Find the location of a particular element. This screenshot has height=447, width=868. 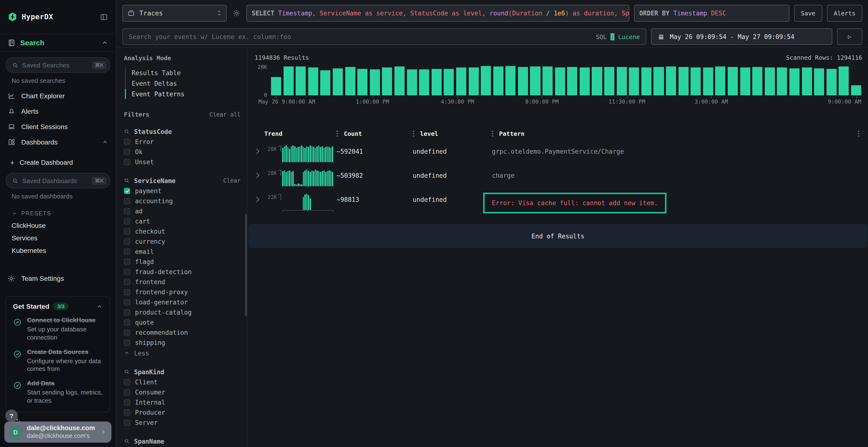

filter-option-product-catalog: product-catalog is located at coordinates (182, 312).